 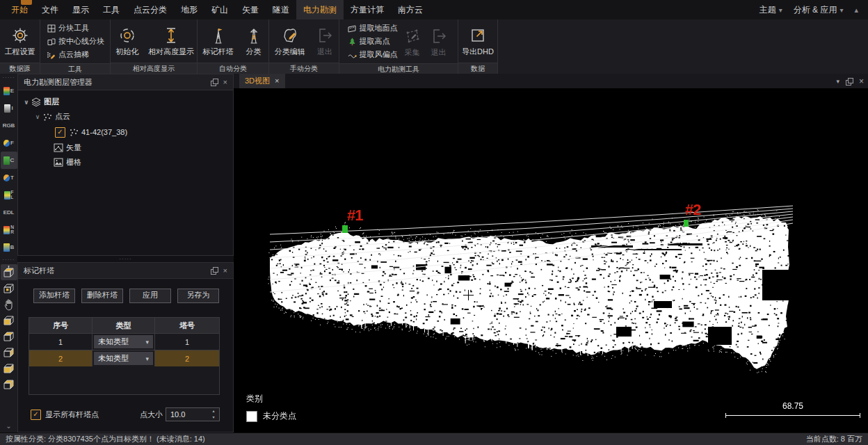 I want to click on classify-button: 分类, so click(x=253, y=41).